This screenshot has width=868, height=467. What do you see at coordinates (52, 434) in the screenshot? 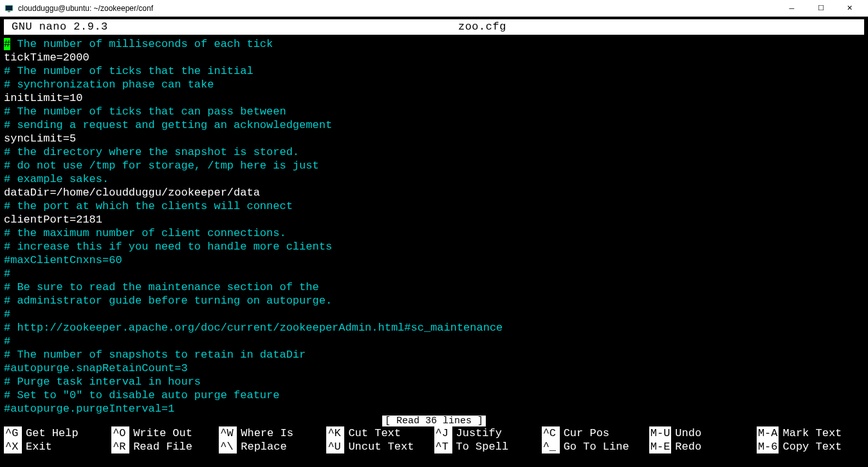
I see `shortcut-label: Get Help` at bounding box center [52, 434].